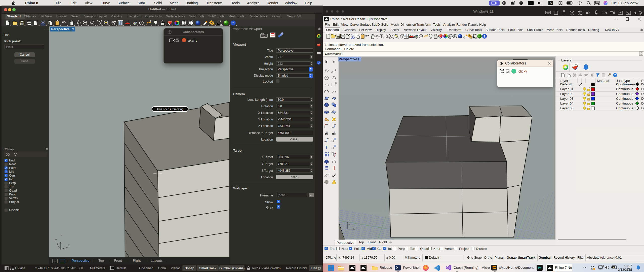 The width and height of the screenshot is (644, 272). What do you see at coordinates (354, 266) in the screenshot?
I see `svg-text: 8` at bounding box center [354, 266].